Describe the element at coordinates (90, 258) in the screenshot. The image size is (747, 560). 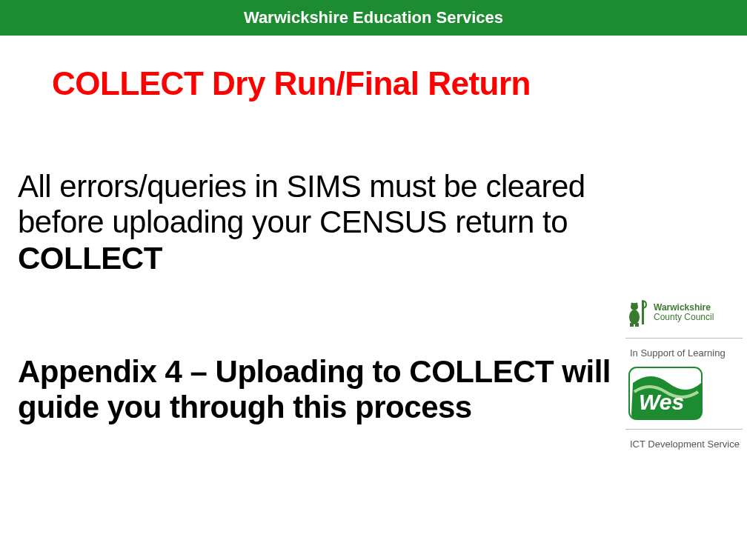
I see `body-p1-bold: COLLECT` at that location.